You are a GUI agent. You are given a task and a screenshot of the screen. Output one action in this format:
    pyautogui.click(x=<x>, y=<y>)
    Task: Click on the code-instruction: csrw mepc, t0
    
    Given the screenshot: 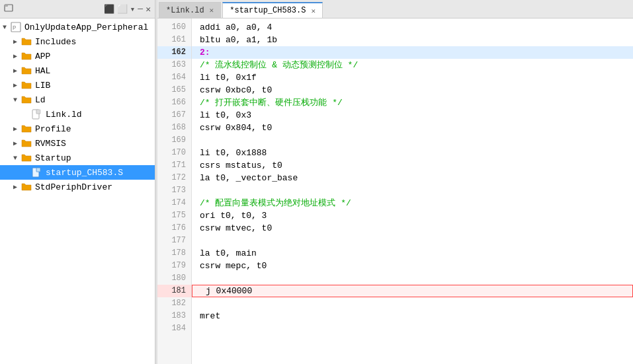 What is the action you would take?
    pyautogui.click(x=233, y=266)
    